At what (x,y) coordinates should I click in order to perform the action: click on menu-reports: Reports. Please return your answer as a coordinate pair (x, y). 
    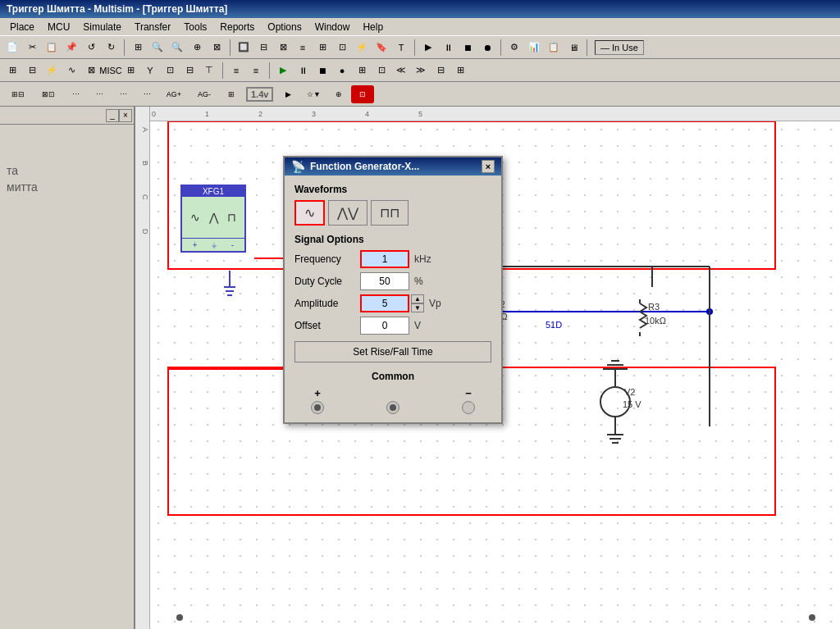
    Looking at the image, I should click on (237, 27).